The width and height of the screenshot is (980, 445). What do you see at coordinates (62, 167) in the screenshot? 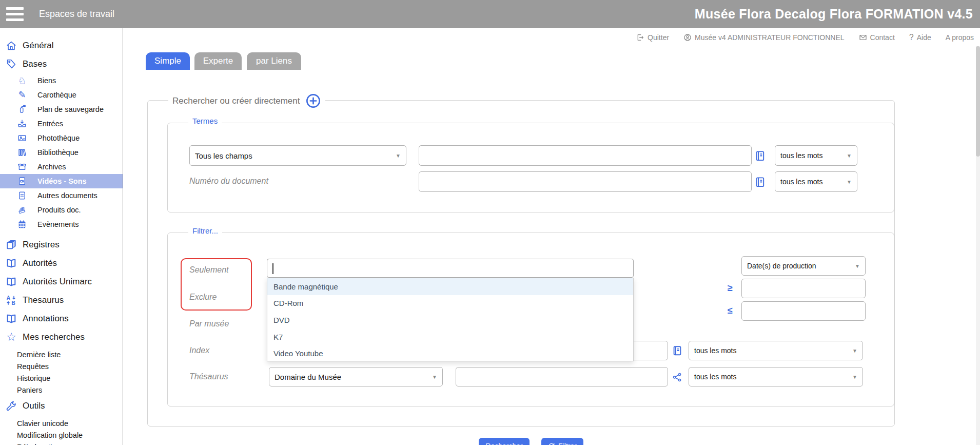
I see `sidebar-item-archives: Archives` at bounding box center [62, 167].